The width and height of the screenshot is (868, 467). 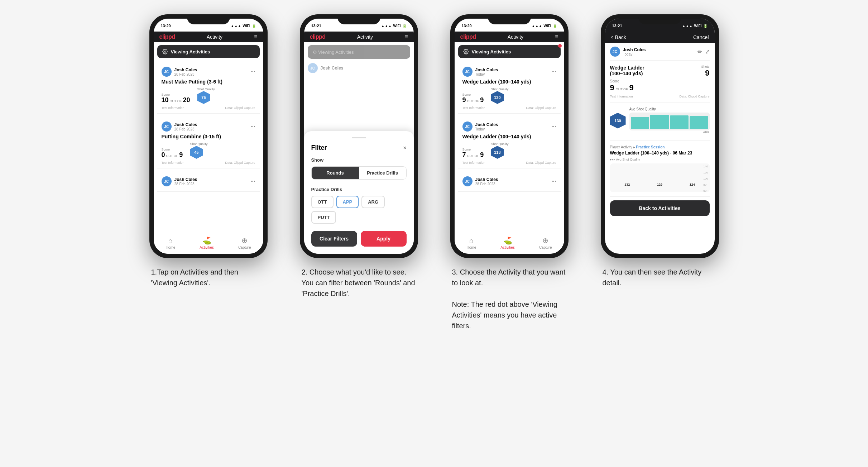 I want to click on activity-card-3-2: JC Josh Coles Today ··· Wedge Ladder (10…, so click(x=509, y=143).